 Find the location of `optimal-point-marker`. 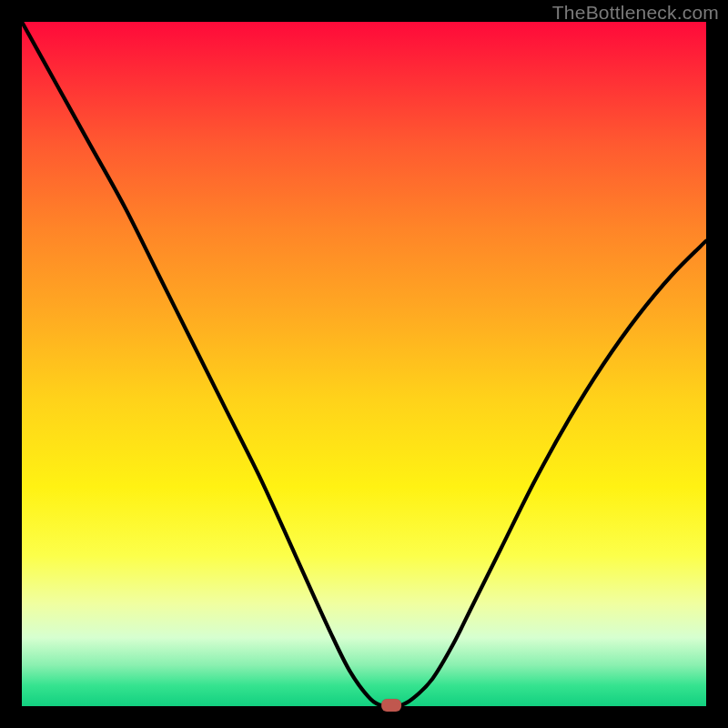

optimal-point-marker is located at coordinates (391, 705).